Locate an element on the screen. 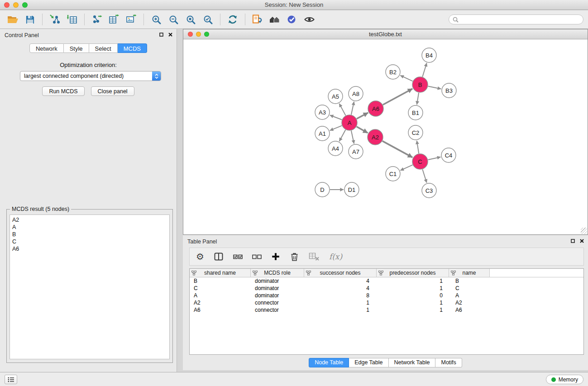  first-neighbors-button is located at coordinates (258, 19).